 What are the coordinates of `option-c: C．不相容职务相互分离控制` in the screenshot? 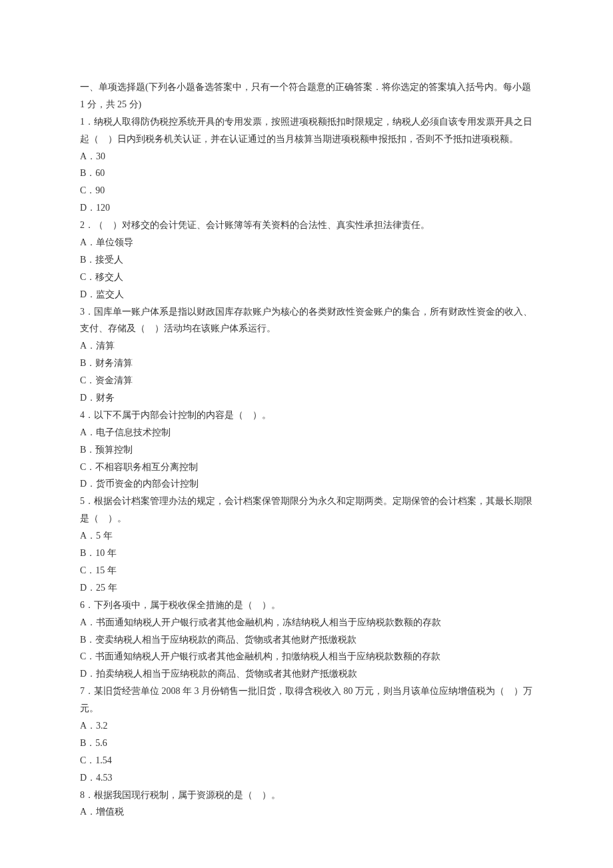 It's located at (306, 467).